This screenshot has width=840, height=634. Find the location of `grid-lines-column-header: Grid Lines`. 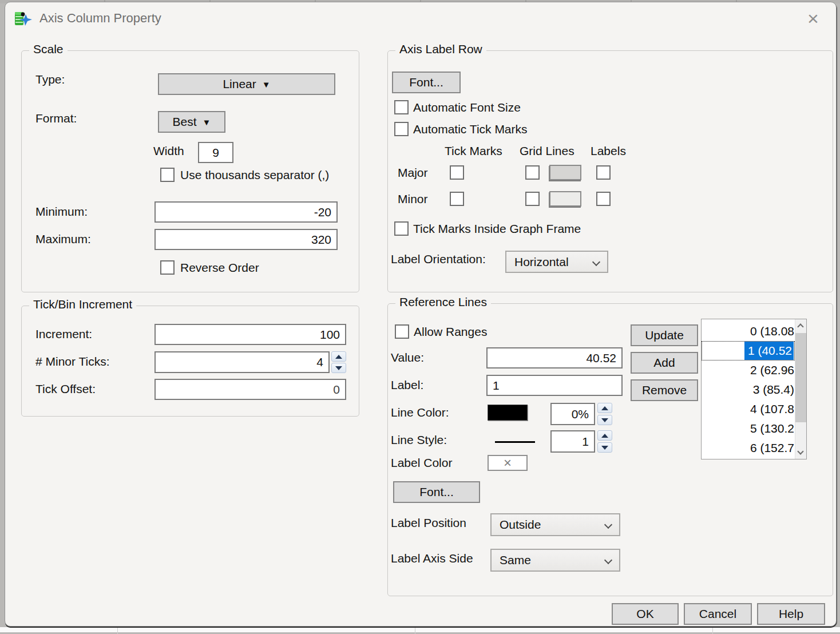

grid-lines-column-header: Grid Lines is located at coordinates (547, 151).